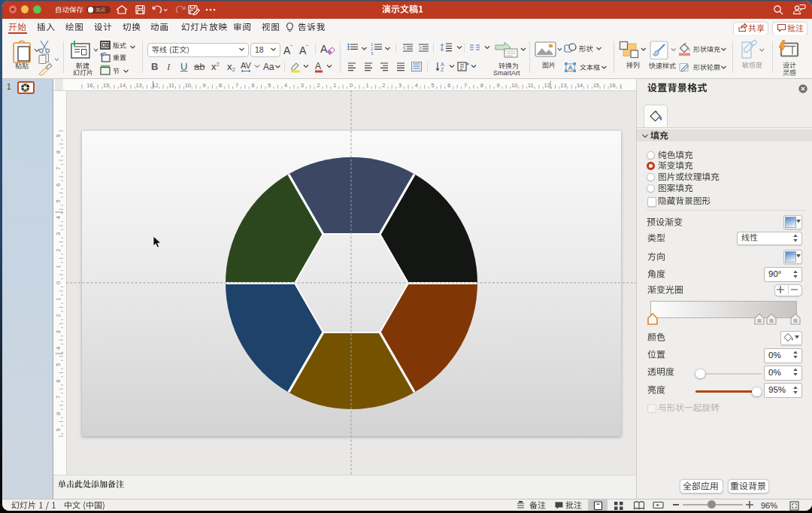 Image resolution: width=812 pixels, height=513 pixels. Describe the element at coordinates (547, 86) in the screenshot. I see `svg-text: 12` at that location.